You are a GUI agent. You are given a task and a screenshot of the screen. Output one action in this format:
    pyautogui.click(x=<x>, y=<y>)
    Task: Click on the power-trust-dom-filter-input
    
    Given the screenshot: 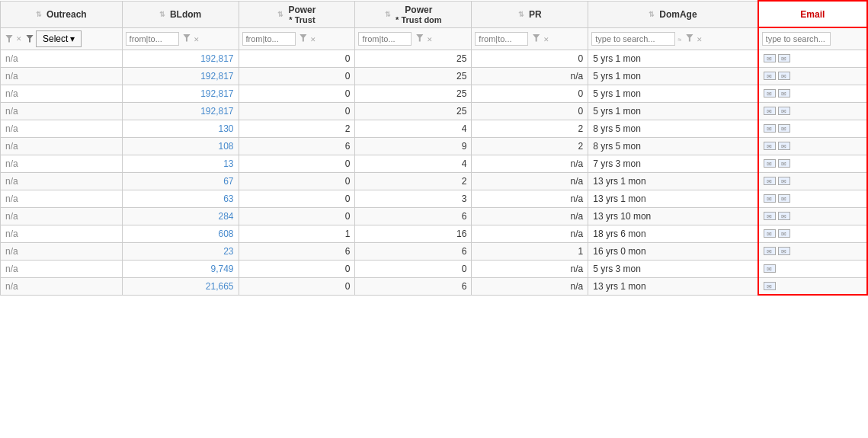 What is the action you would take?
    pyautogui.click(x=385, y=39)
    